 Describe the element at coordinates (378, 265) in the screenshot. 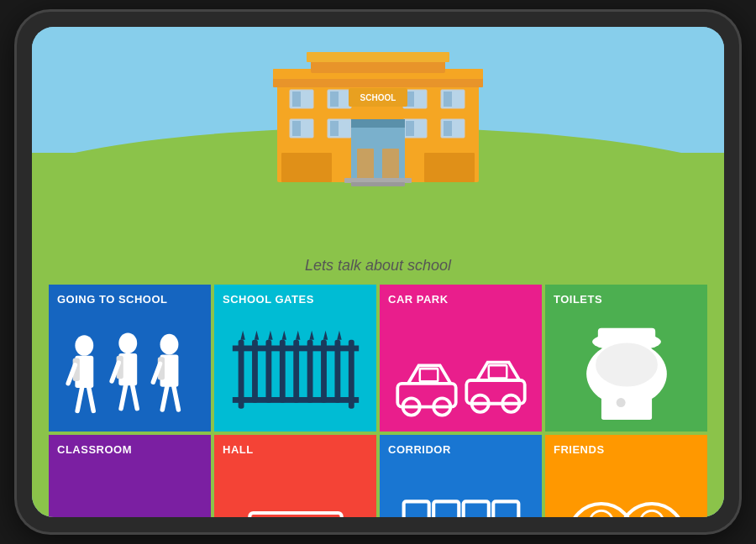

I see `tagline: Lets talk about school` at that location.